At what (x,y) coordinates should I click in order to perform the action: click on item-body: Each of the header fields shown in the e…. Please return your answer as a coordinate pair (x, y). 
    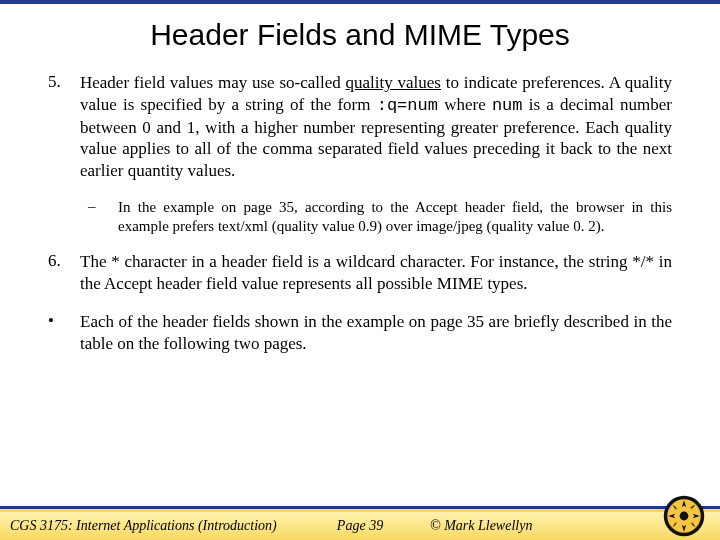
    Looking at the image, I should click on (376, 333).